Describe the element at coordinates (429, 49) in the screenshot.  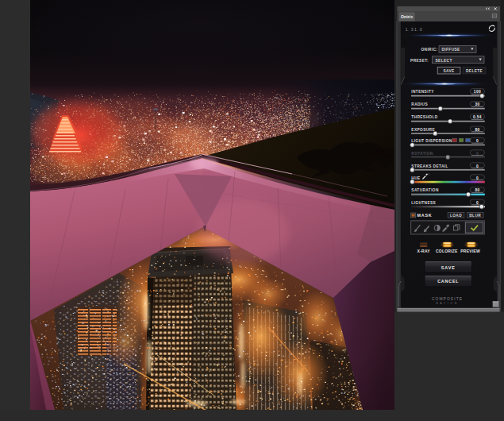
I see `svg-text: ONIRIC:` at that location.